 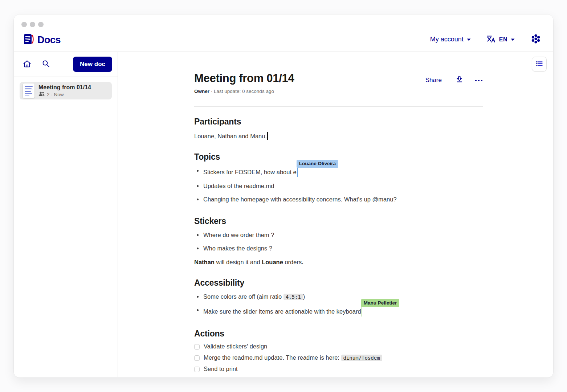 I want to click on search-icon, so click(x=46, y=64).